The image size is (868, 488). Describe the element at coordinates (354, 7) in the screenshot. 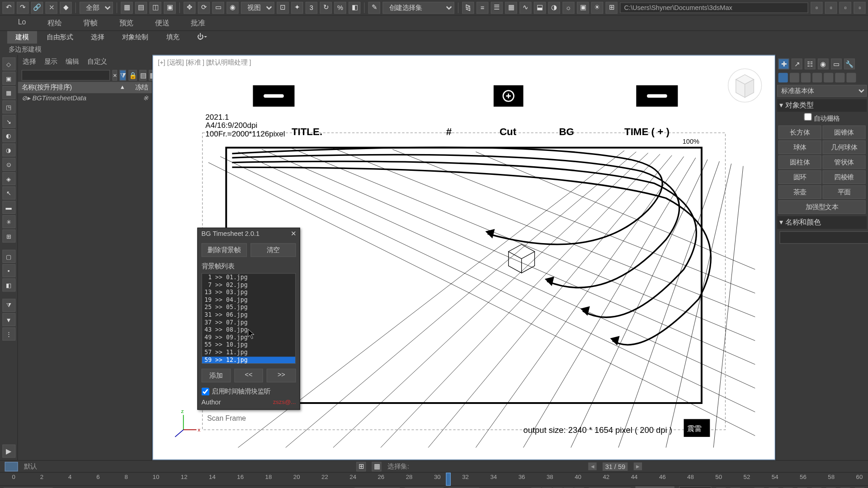

I see `spinnersnap-icon: ◧` at that location.